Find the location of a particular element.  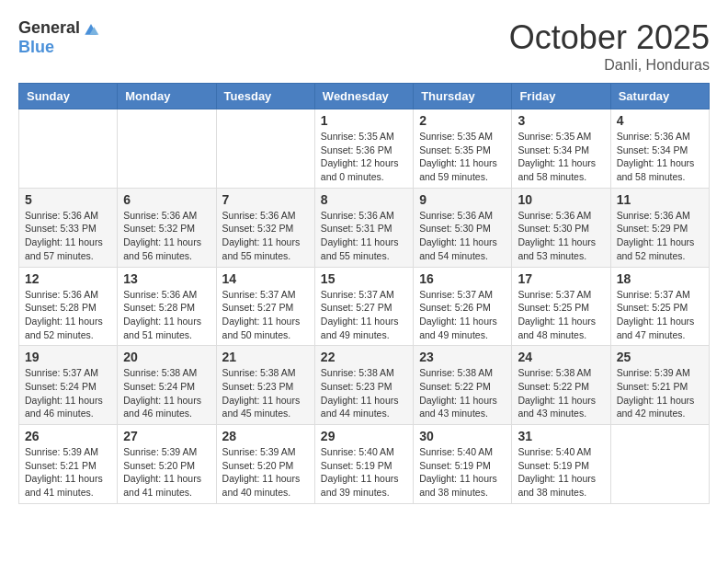

calendar-cell: 11Sunrise: 5:36 AM Sunset: 5:29 PM Dayli… is located at coordinates (660, 227).